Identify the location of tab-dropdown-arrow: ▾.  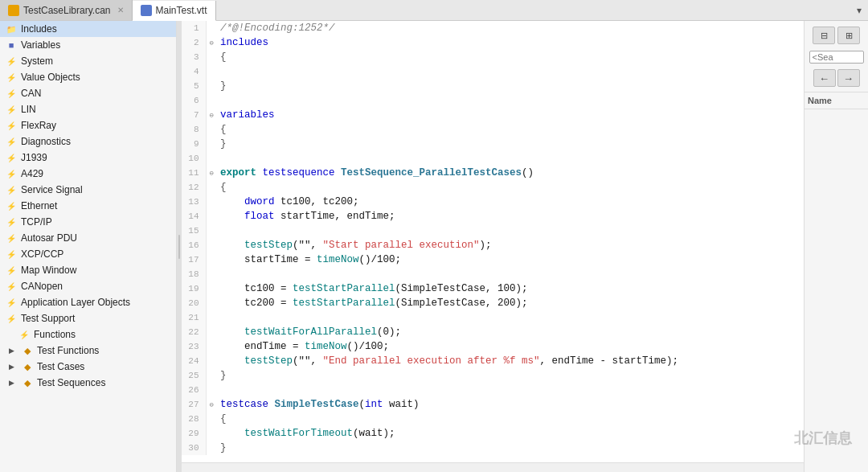
(859, 10).